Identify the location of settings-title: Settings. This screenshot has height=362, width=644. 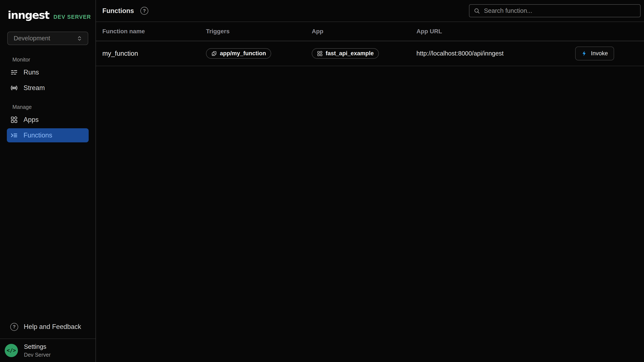
(38, 347).